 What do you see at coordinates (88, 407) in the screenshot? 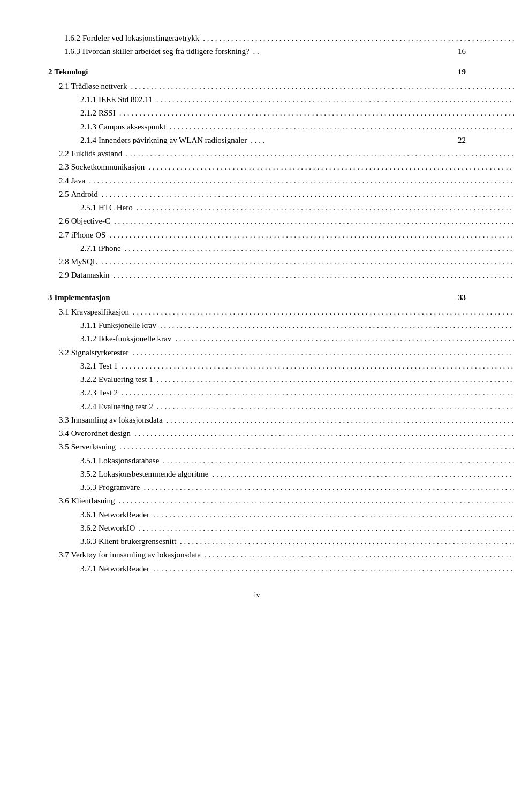
I see `toc-number: 3.2.4` at bounding box center [88, 407].